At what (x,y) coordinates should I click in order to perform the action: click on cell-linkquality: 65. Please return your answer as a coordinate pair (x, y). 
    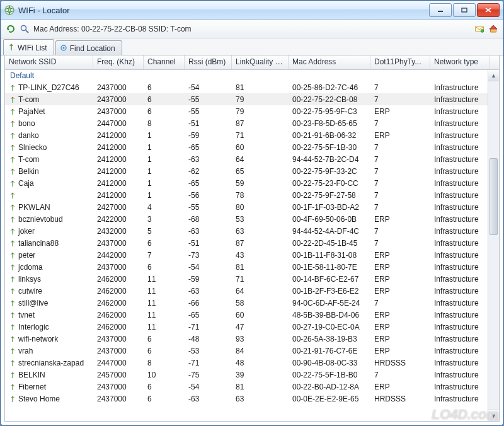
    Looking at the image, I should click on (260, 171).